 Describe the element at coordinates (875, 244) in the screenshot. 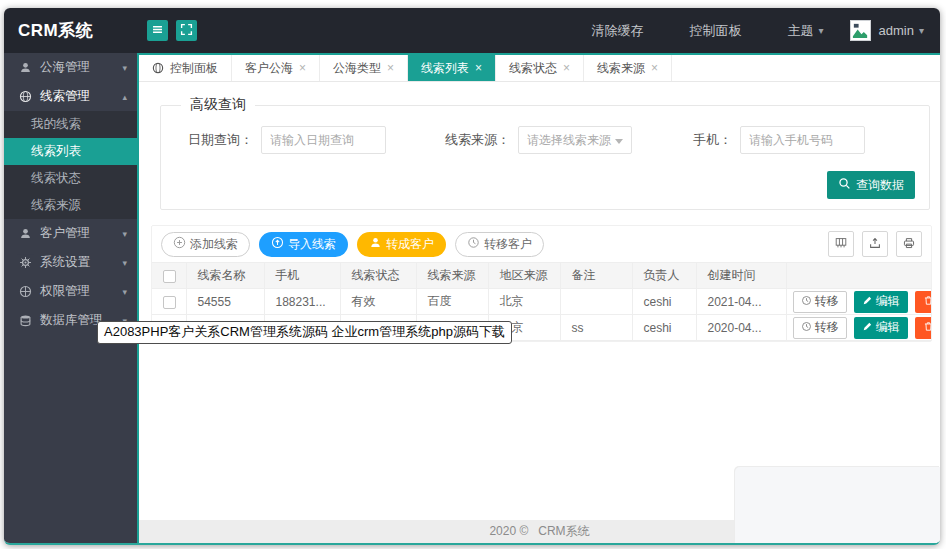

I see `export-button` at that location.